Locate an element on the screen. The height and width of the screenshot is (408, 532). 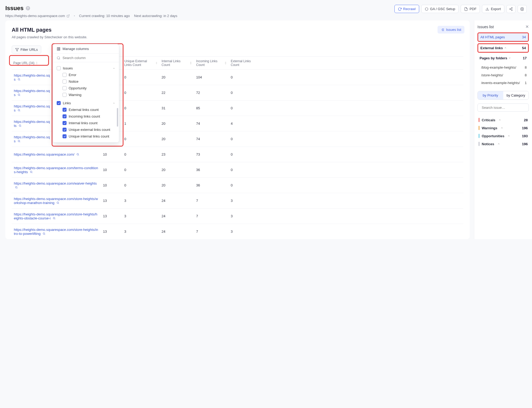
column-option-notice: Notice is located at coordinates (86, 81).